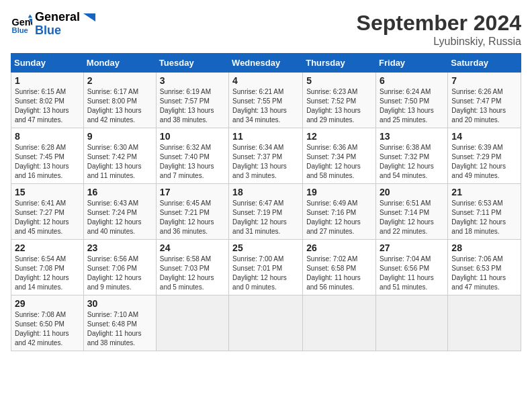 The height and width of the screenshot is (411, 532). What do you see at coordinates (484, 136) in the screenshot?
I see `day-number: 14` at bounding box center [484, 136].